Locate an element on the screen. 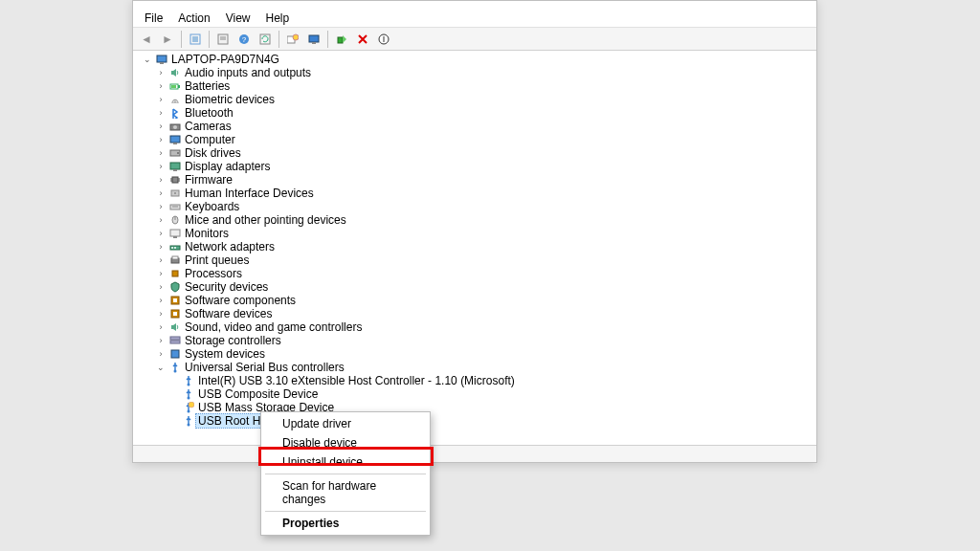 This screenshot has height=551, width=980. tree-category-label: Software devices is located at coordinates (228, 314).